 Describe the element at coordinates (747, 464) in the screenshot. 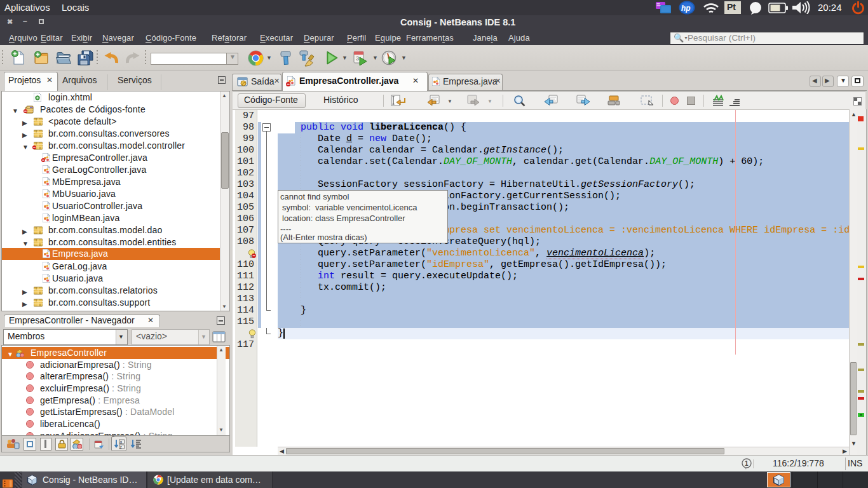

I see `svg-text: 1` at that location.